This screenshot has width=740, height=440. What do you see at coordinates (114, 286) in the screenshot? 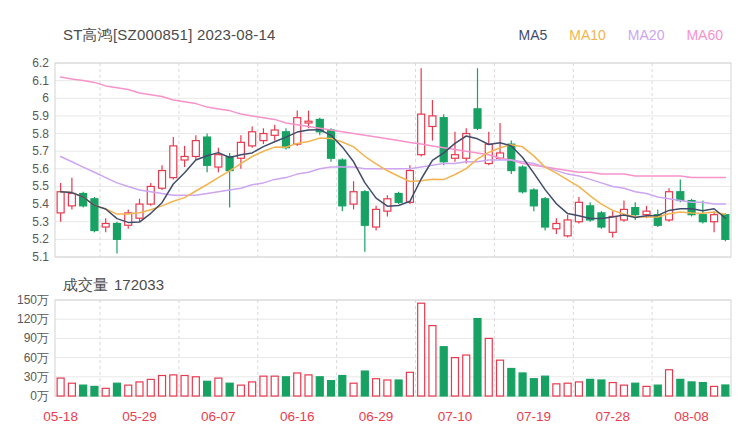
I see `volume-header: 成交量172033` at bounding box center [114, 286].